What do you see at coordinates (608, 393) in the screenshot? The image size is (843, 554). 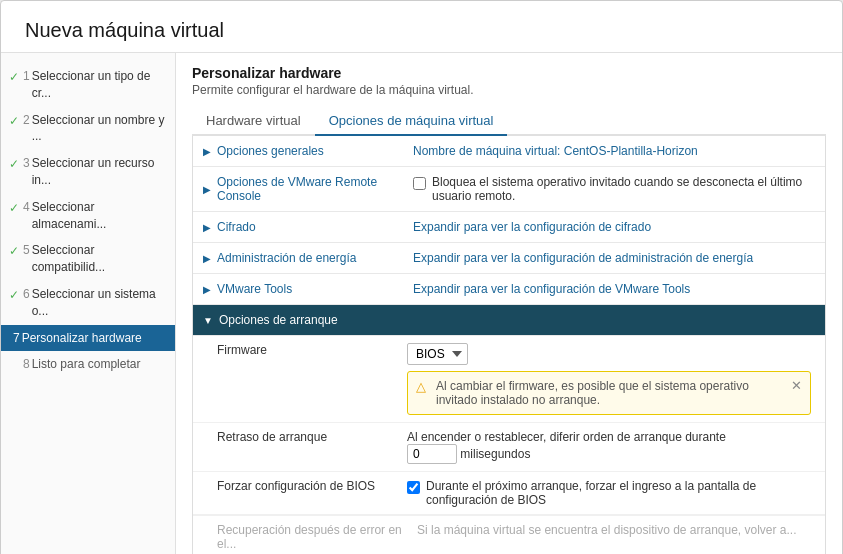 I see `warning-text: Al cambiar el firmware, es posible que e…` at bounding box center [608, 393].